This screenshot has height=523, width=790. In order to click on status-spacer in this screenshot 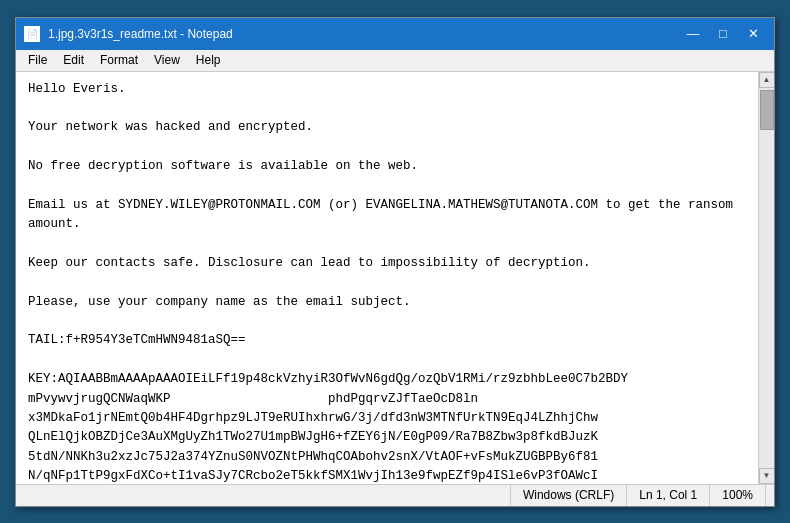, I will do `click(268, 496)`.